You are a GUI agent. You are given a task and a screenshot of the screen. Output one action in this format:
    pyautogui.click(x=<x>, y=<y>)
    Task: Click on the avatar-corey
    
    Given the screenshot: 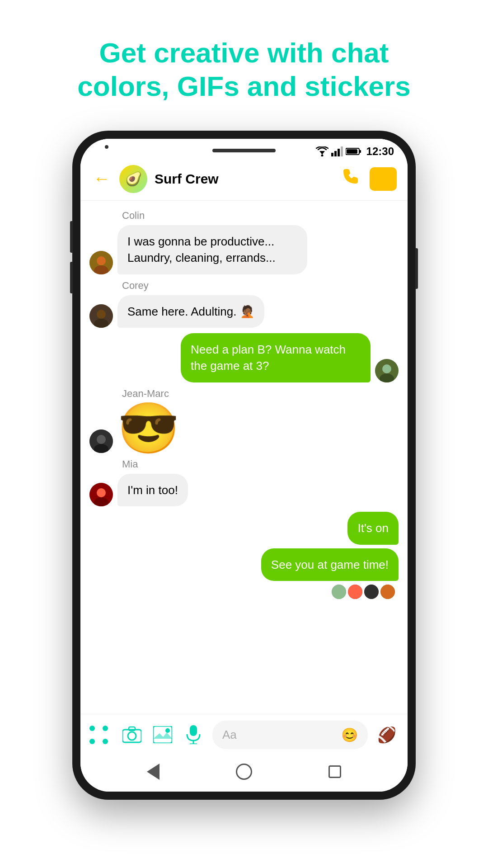 What is the action you would take?
    pyautogui.click(x=101, y=316)
    